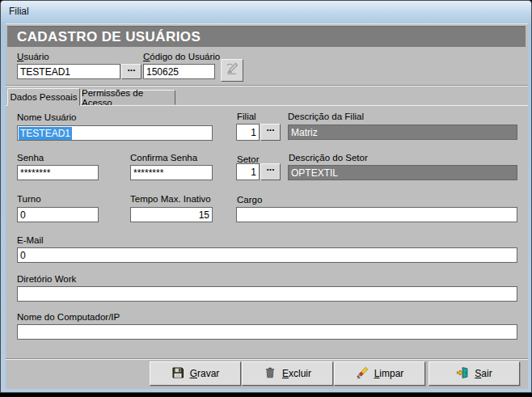 This screenshot has height=397, width=532. I want to click on eraser-icon, so click(362, 374).